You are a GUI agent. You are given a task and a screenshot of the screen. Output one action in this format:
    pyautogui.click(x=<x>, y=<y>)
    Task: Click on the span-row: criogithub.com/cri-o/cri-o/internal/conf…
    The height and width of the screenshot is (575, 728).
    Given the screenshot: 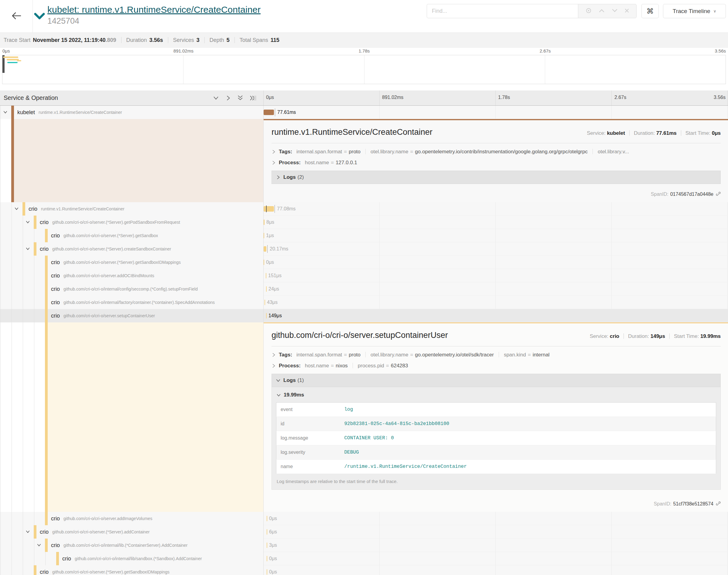 What is the action you would take?
    pyautogui.click(x=364, y=289)
    